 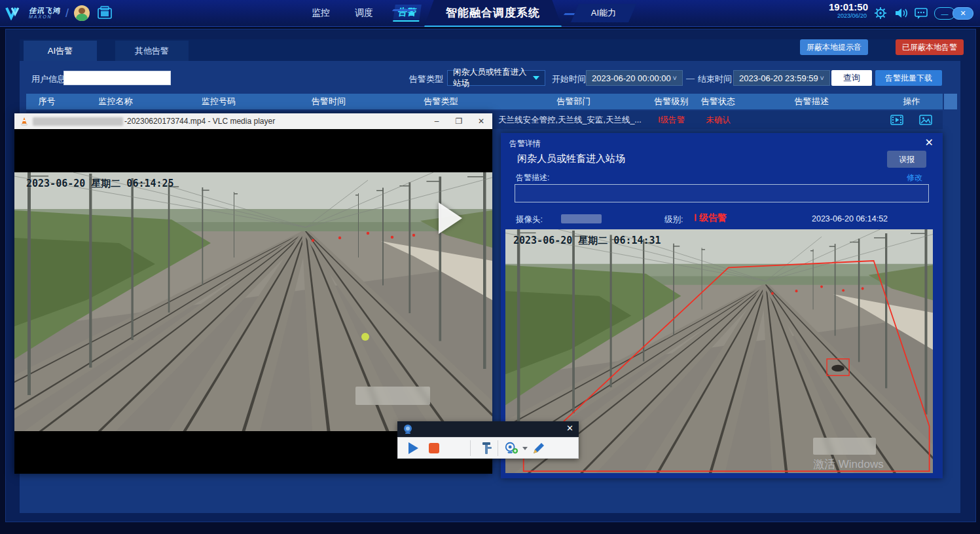 I want to click on nav-dispatch: 调度, so click(x=364, y=13).